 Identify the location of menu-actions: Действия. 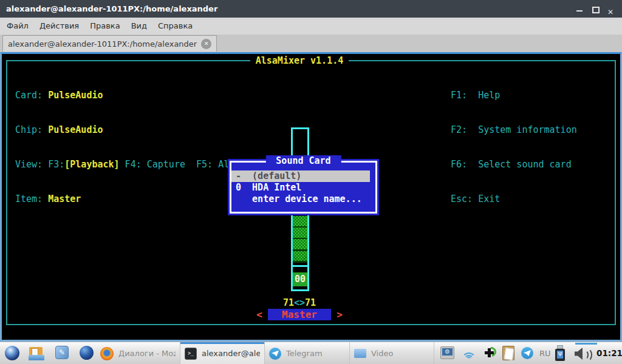
(60, 26).